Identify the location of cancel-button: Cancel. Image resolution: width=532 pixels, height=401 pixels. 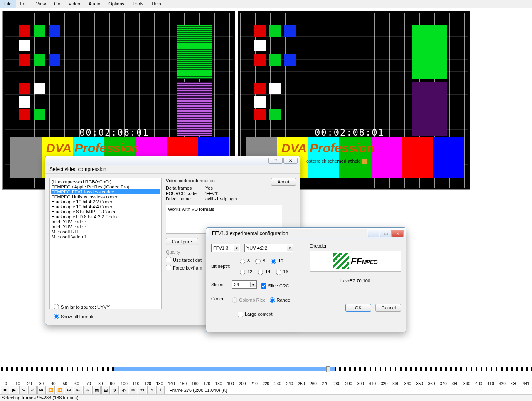
(388, 308).